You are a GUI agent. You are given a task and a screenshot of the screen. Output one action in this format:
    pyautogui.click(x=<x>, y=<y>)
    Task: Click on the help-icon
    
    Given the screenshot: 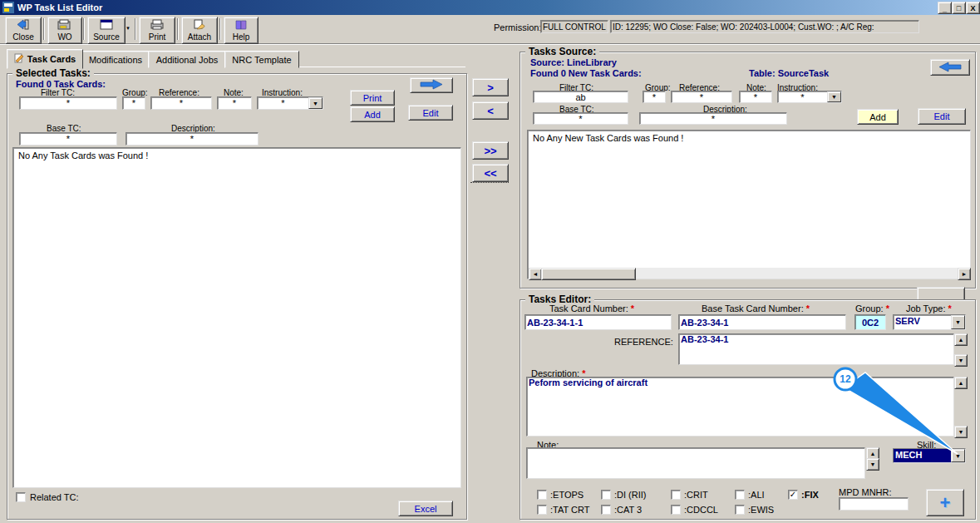 What is the action you would take?
    pyautogui.click(x=241, y=25)
    